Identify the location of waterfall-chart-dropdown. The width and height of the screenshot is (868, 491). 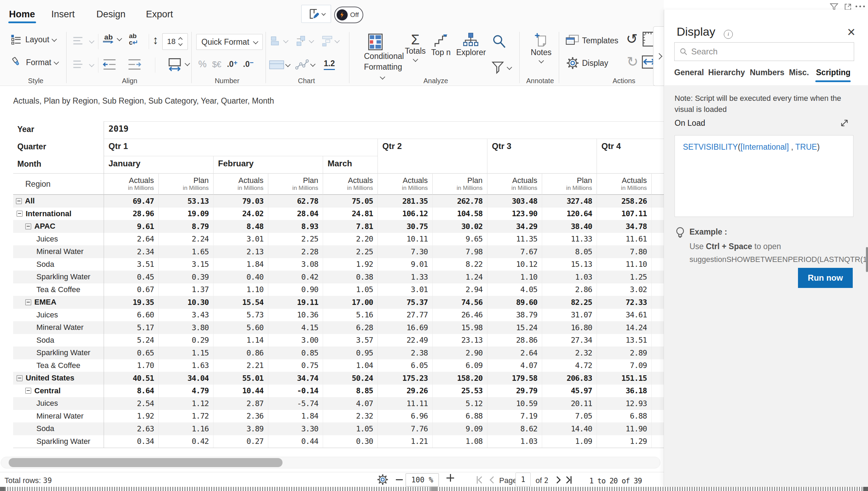
(304, 41).